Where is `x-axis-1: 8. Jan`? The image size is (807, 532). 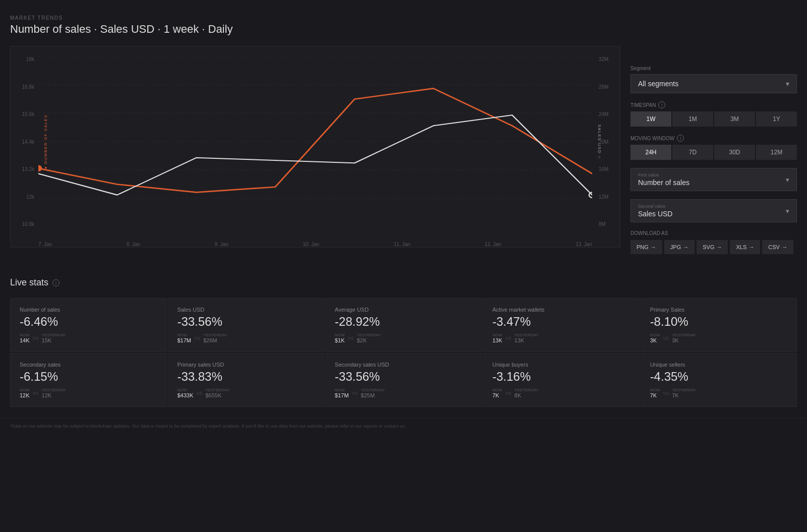 x-axis-1: 8. Jan is located at coordinates (133, 244).